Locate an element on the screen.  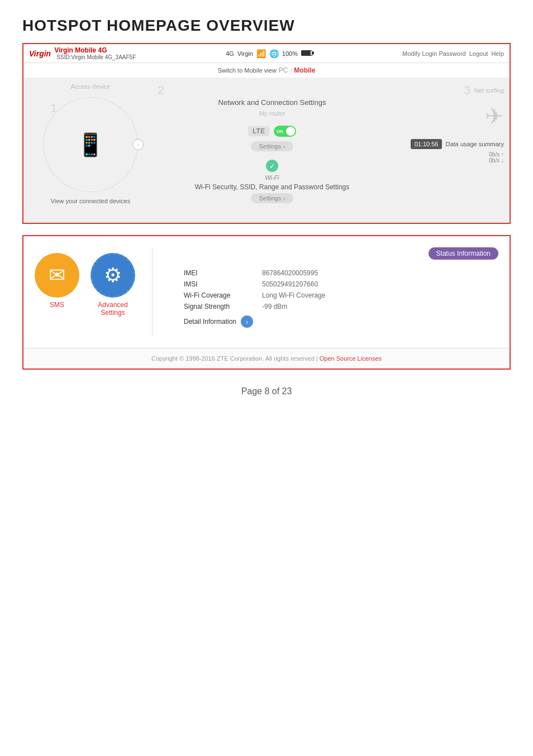
panel-footer: Copyright © 1998-2016 ZTE Corporation. A… is located at coordinates (266, 358).